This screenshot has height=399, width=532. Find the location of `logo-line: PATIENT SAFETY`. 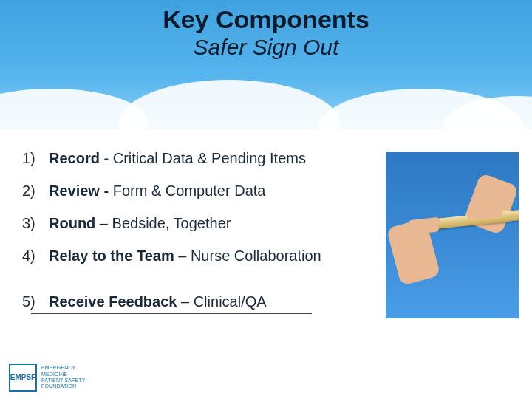

logo-line: PATIENT SAFETY is located at coordinates (64, 381).